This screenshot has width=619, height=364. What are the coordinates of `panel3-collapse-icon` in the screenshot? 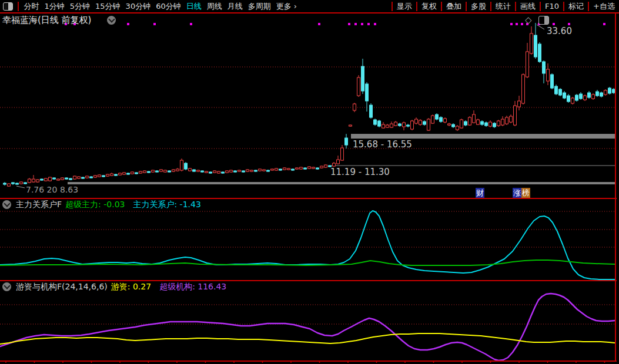 It's located at (7, 287).